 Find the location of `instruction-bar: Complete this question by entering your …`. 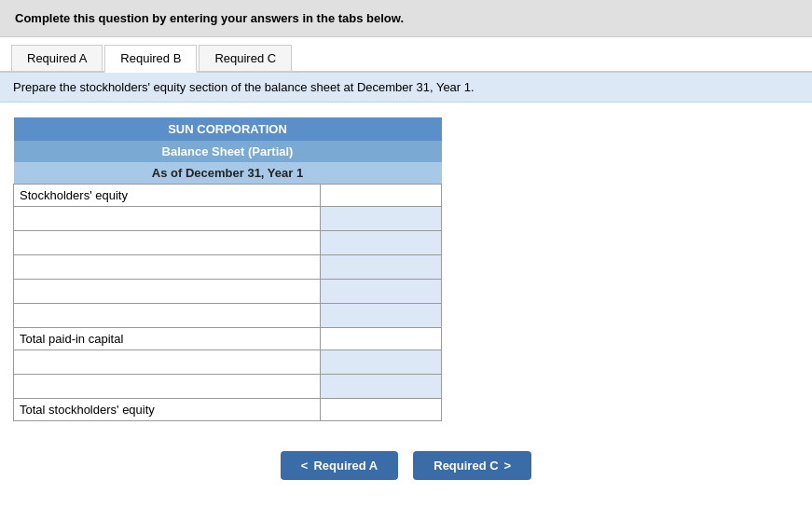

instruction-bar: Complete this question by entering your … is located at coordinates (406, 19).